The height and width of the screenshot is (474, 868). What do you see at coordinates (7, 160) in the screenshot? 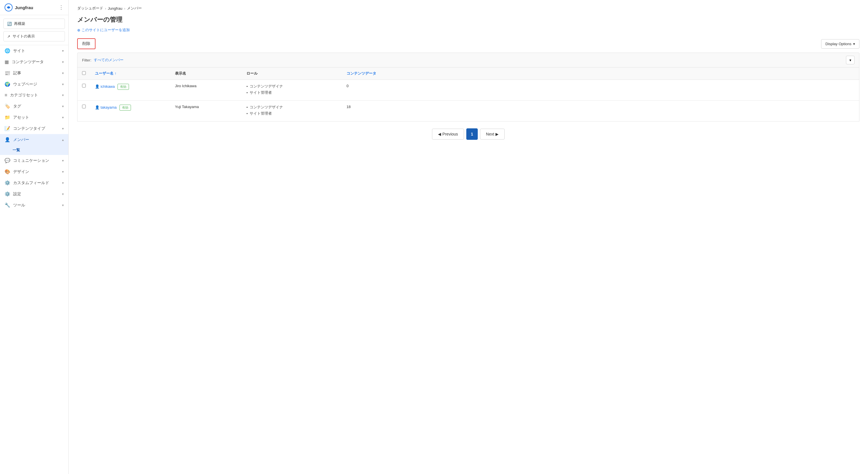
I see `communication-icon: 💬` at bounding box center [7, 160].